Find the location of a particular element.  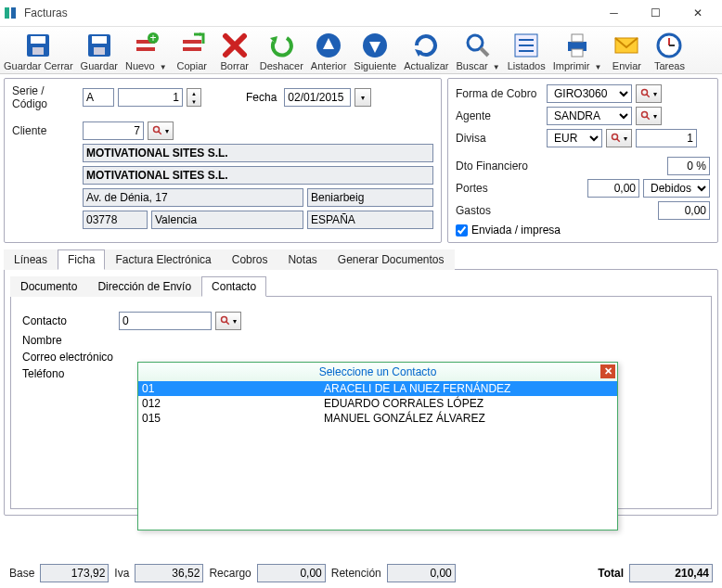

dto-label: Dto Financiero is located at coordinates (499, 166).